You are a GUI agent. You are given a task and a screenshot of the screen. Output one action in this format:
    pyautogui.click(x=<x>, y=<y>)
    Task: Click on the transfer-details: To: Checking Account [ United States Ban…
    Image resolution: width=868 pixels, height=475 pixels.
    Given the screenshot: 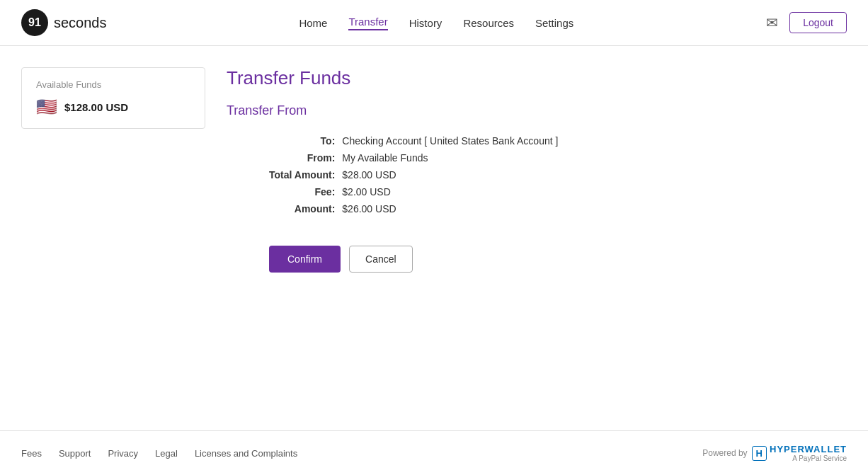 What is the action you would take?
    pyautogui.click(x=413, y=175)
    